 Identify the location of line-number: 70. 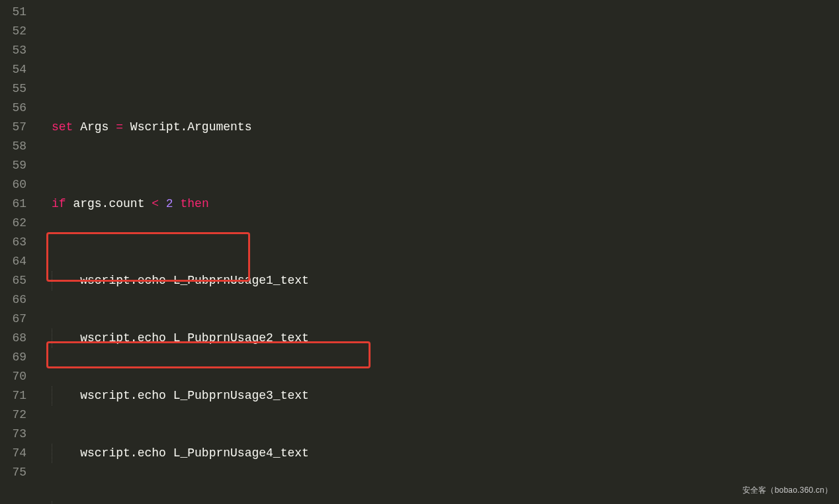
(13, 377).